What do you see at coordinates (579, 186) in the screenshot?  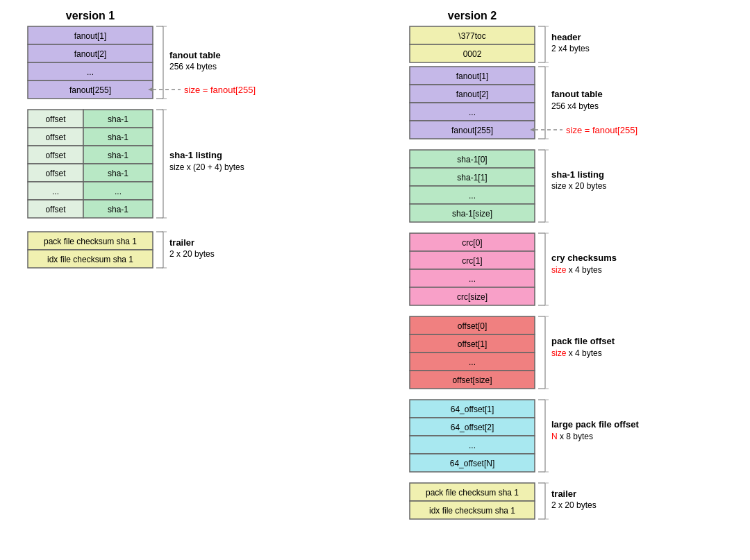 I see `v2-sha-sub: size x 20 bytes` at bounding box center [579, 186].